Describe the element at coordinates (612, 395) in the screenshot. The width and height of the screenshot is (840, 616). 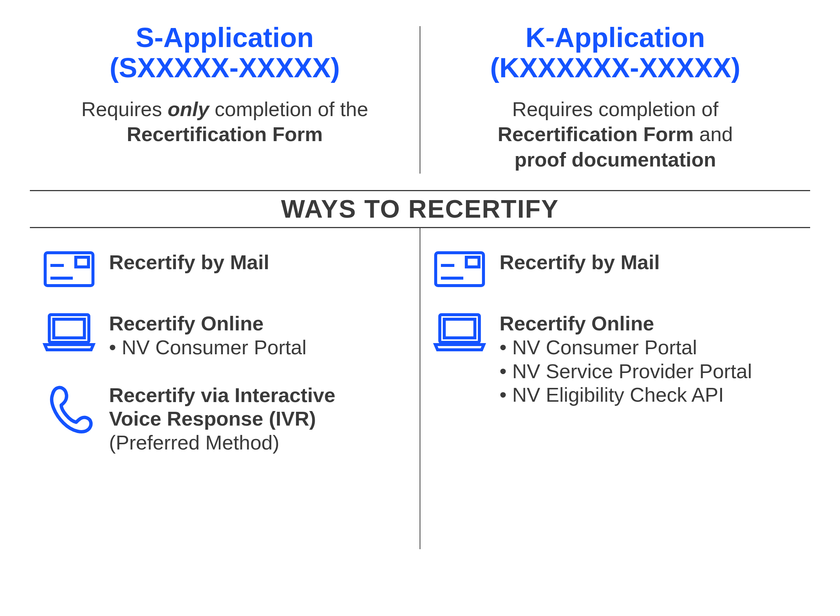
I see `method-online-sub3: • NV Eligibility Check API` at that location.